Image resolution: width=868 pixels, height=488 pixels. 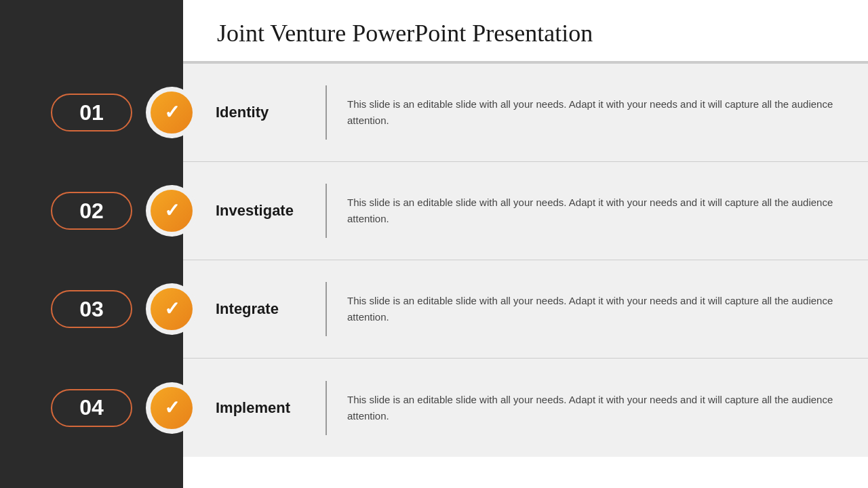 What do you see at coordinates (92, 309) in the screenshot?
I see `item-number: 03` at bounding box center [92, 309].